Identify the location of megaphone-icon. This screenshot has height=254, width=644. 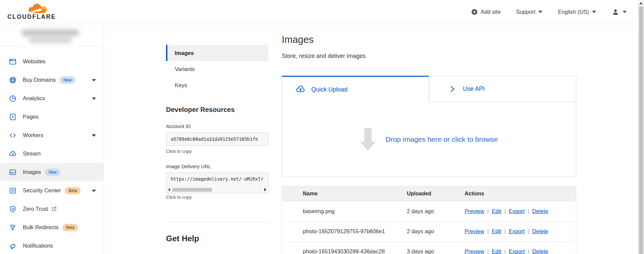
(13, 246).